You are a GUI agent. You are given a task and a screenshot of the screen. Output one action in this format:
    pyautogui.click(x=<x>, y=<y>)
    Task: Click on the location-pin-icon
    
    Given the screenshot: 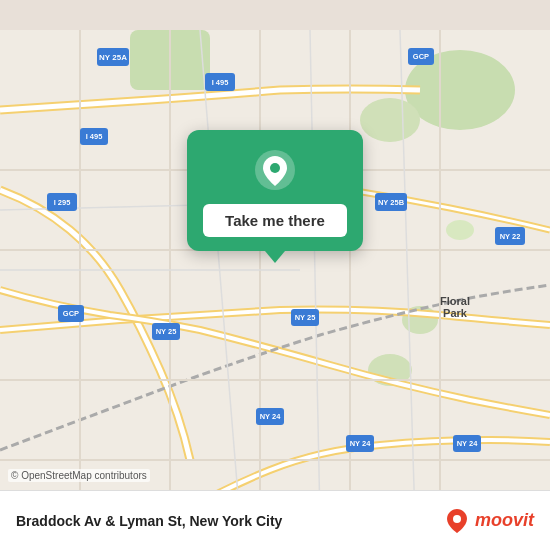 What is the action you would take?
    pyautogui.click(x=275, y=170)
    